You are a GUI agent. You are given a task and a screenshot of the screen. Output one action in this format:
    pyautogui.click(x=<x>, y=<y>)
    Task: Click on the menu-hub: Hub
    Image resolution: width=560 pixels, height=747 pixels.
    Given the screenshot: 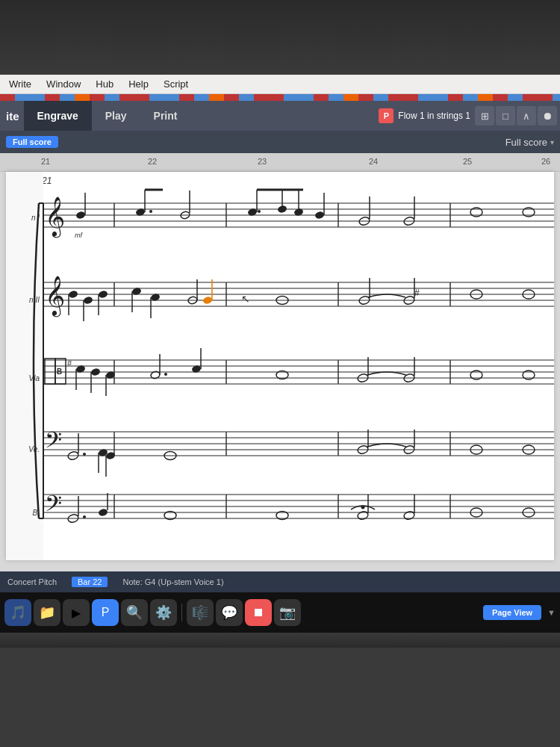 What is the action you would take?
    pyautogui.click(x=105, y=84)
    